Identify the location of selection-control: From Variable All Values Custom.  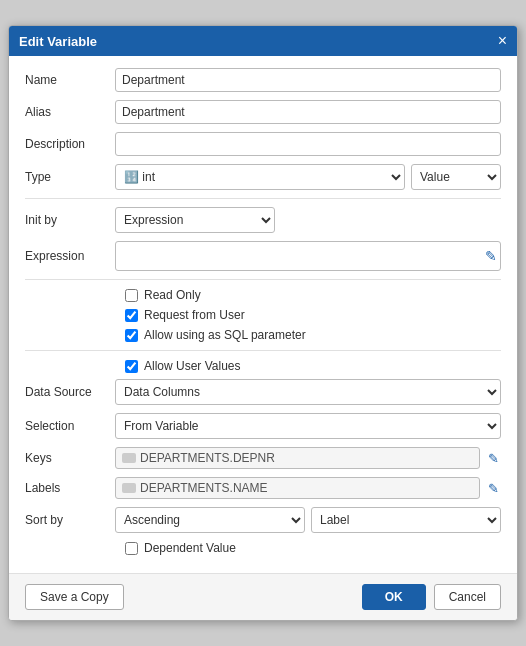
(308, 426).